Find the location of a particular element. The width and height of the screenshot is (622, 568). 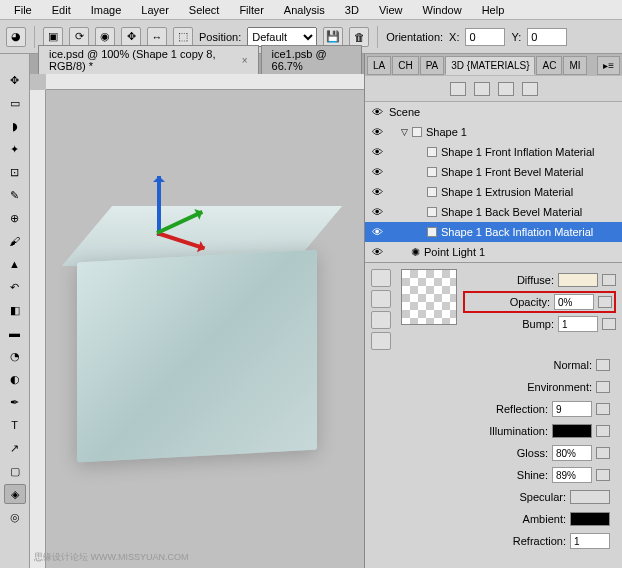

filter-mesh-icon is located at coordinates (482, 89).